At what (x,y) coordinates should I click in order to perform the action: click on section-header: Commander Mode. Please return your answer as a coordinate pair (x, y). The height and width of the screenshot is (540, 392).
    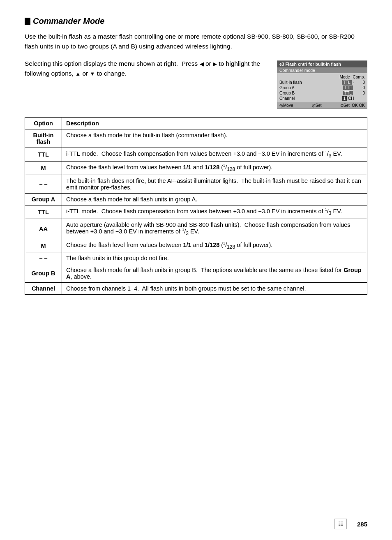
    Looking at the image, I should click on (196, 21).